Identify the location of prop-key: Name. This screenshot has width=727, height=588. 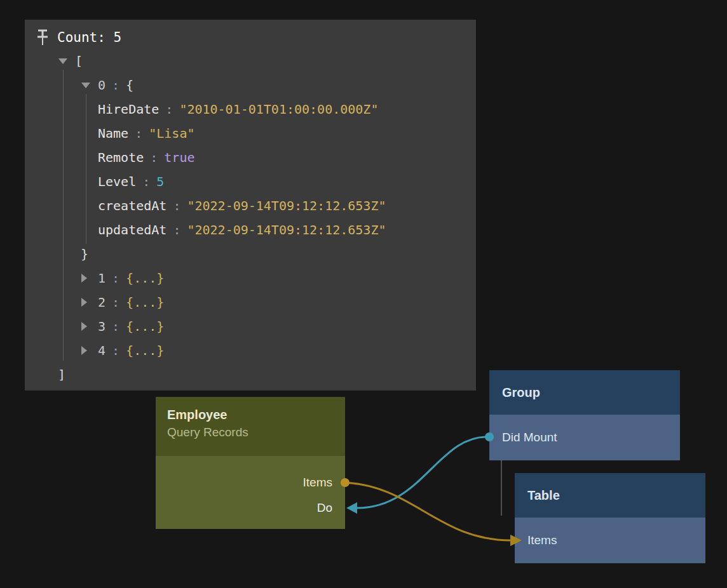
(113, 133).